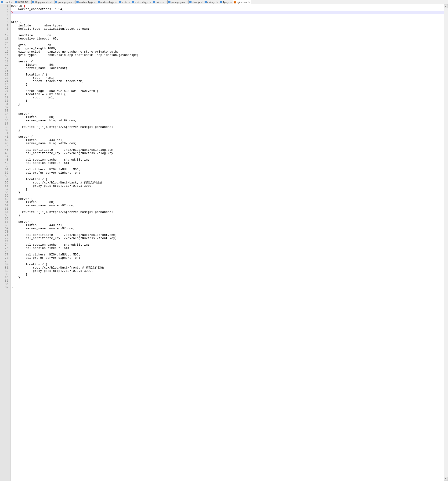 This screenshot has width=448, height=481. What do you see at coordinates (227, 39) in the screenshot?
I see `code-line: keepalive_timeout 65;` at bounding box center [227, 39].